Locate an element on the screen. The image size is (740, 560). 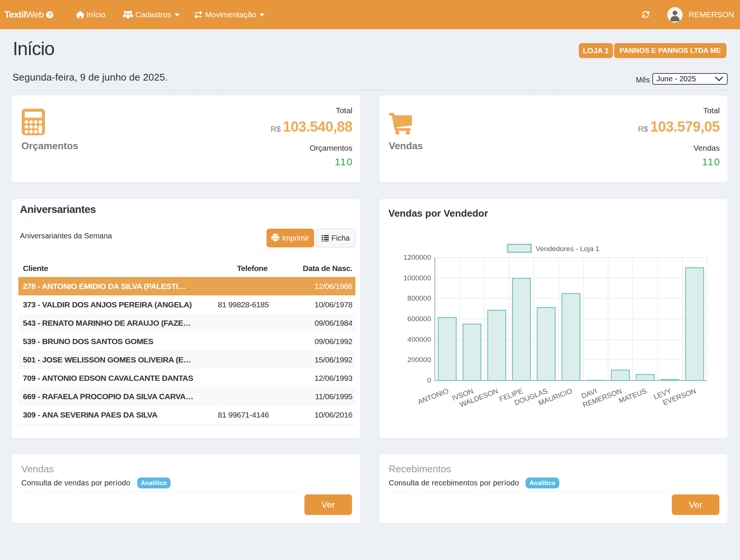
svg-text: 600000 is located at coordinates (419, 319).